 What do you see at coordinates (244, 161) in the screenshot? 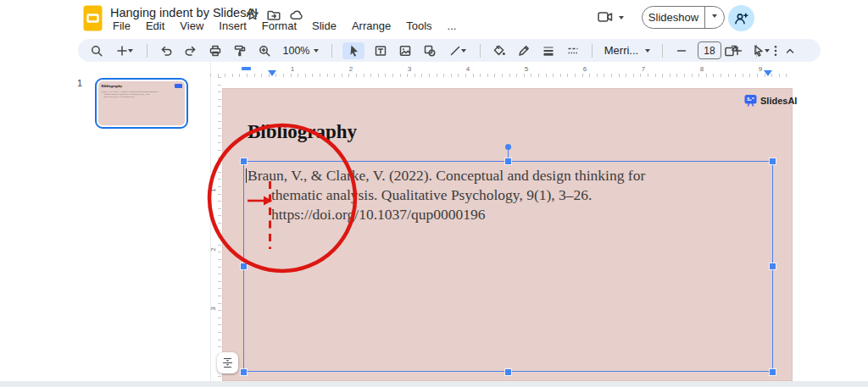
I see `resize-handle-top-left` at bounding box center [244, 161].